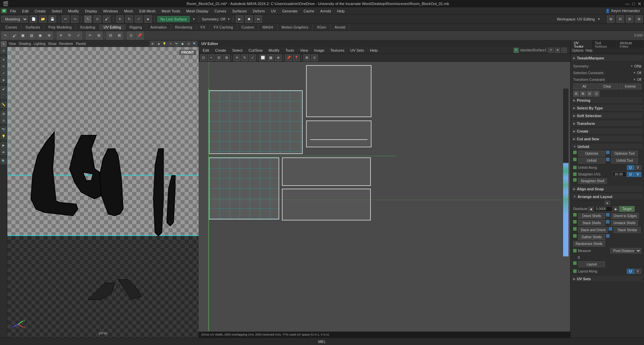  What do you see at coordinates (227, 58) in the screenshot?
I see `uv-tb-face: ⊞` at bounding box center [227, 58].